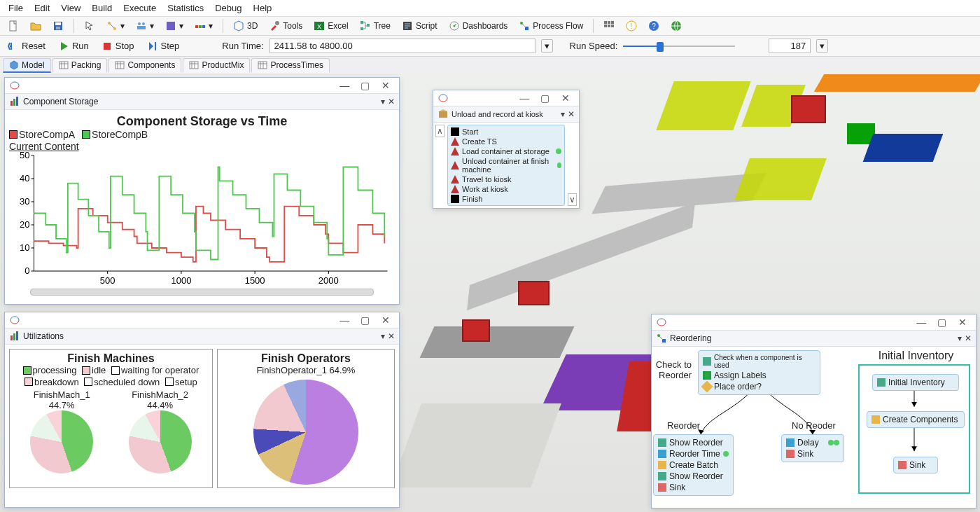 The width and height of the screenshot is (980, 512). Describe the element at coordinates (145, 26) in the screenshot. I see `people-tool: ▾` at that location.